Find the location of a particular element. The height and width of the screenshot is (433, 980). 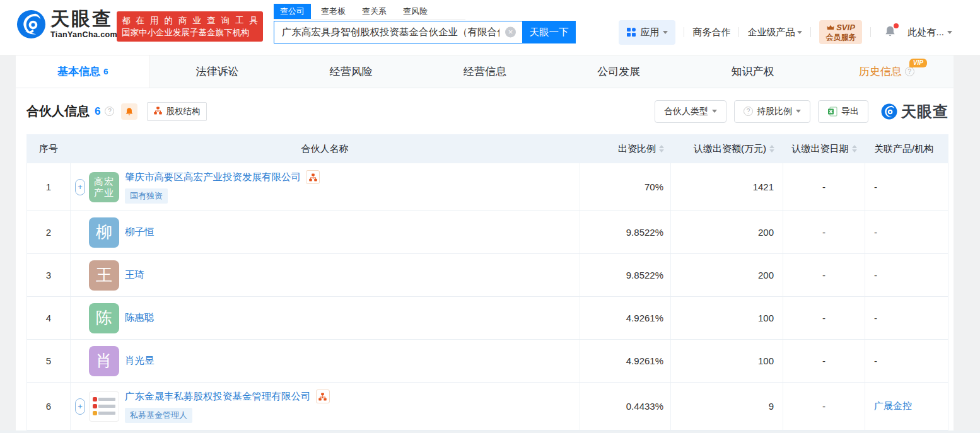

tab-4: 公司发展 is located at coordinates (619, 72).